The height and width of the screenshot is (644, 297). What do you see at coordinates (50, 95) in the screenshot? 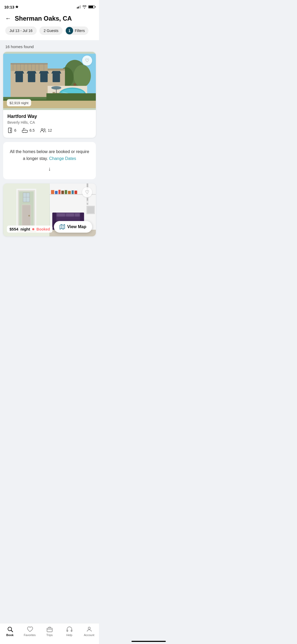
I see `listing-card-1: ♡ $2,919 night Hartford Way Beverly Hill…` at bounding box center [50, 95].